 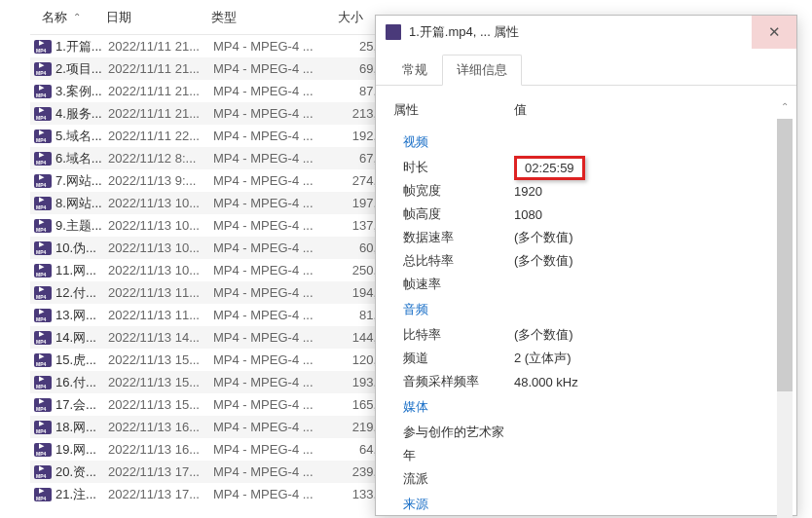 What do you see at coordinates (586, 142) in the screenshot?
I see `section-video: 视频` at bounding box center [586, 142].